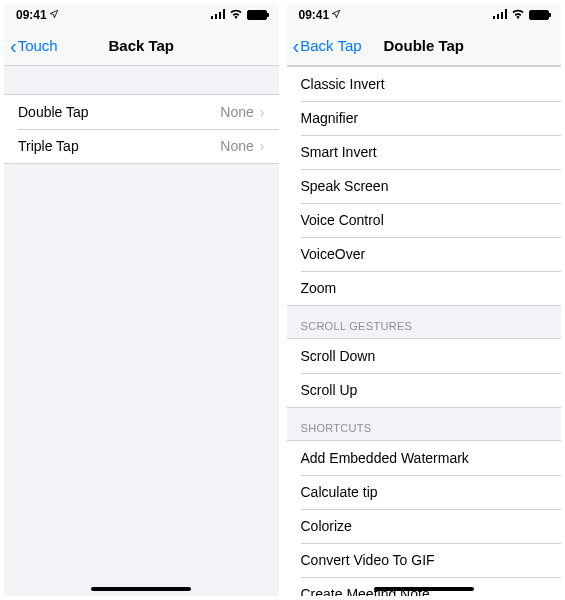 This screenshot has width=565, height=600. I want to click on row-label: Zoom, so click(424, 288).